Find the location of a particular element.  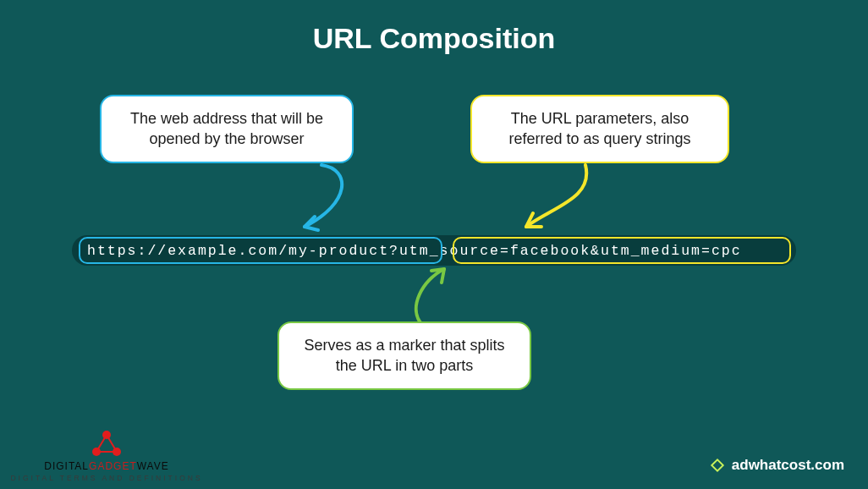

brand-left-prefix: DIGITAL is located at coordinates (66, 466).